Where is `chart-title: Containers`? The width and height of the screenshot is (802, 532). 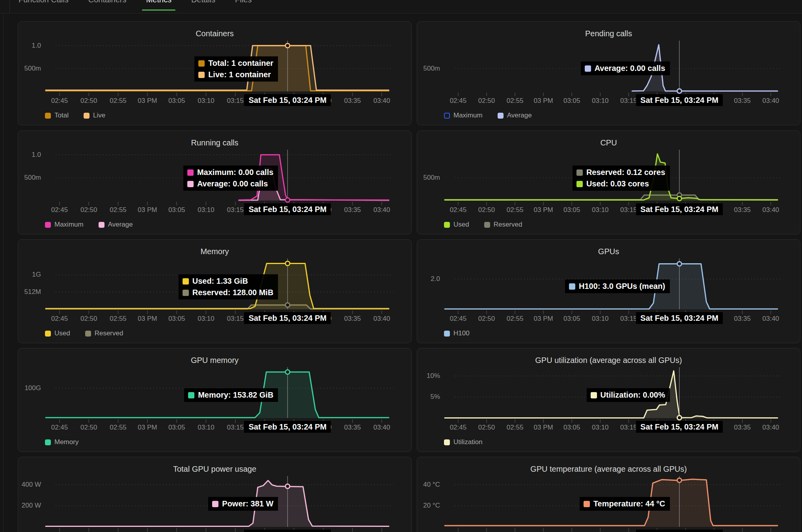 chart-title: Containers is located at coordinates (214, 33).